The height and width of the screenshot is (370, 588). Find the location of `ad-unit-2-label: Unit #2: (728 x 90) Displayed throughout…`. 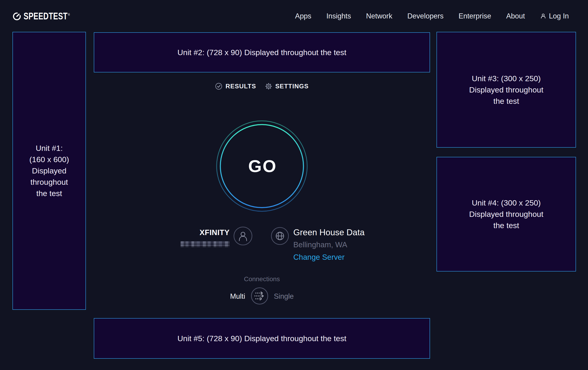

ad-unit-2-label: Unit #2: (728 x 90) Displayed throughout… is located at coordinates (262, 52).